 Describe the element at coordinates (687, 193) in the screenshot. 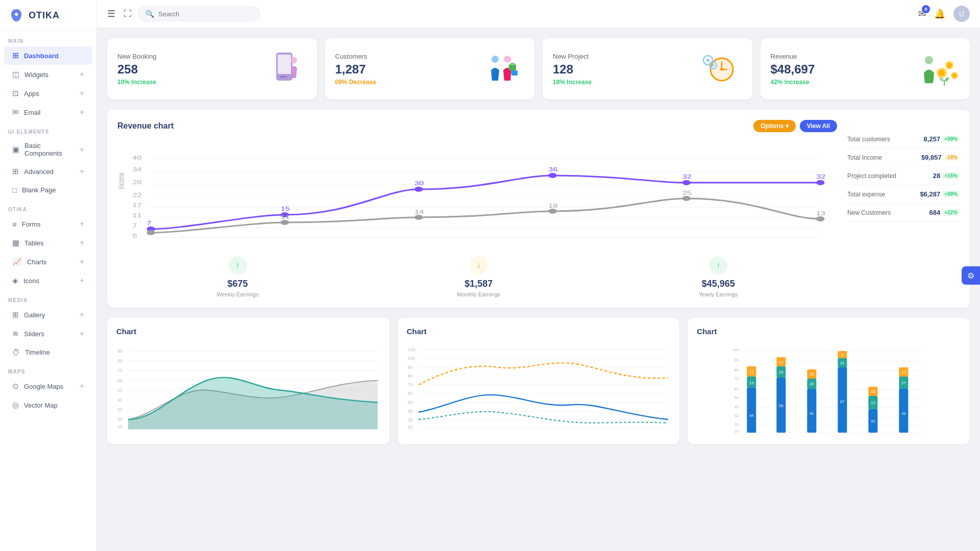

I see `svg-text: 25` at that location.